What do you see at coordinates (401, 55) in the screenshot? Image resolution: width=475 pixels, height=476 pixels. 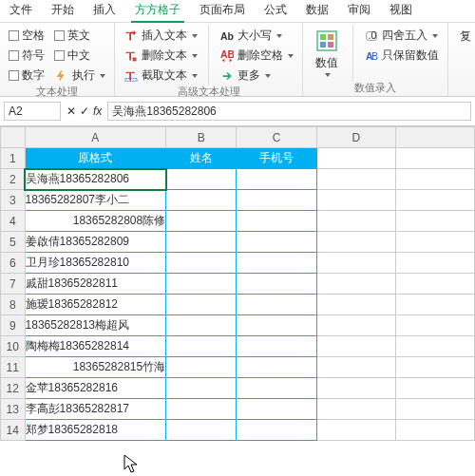 I see `btn-keep-value: ABC只保留数值` at bounding box center [401, 55].